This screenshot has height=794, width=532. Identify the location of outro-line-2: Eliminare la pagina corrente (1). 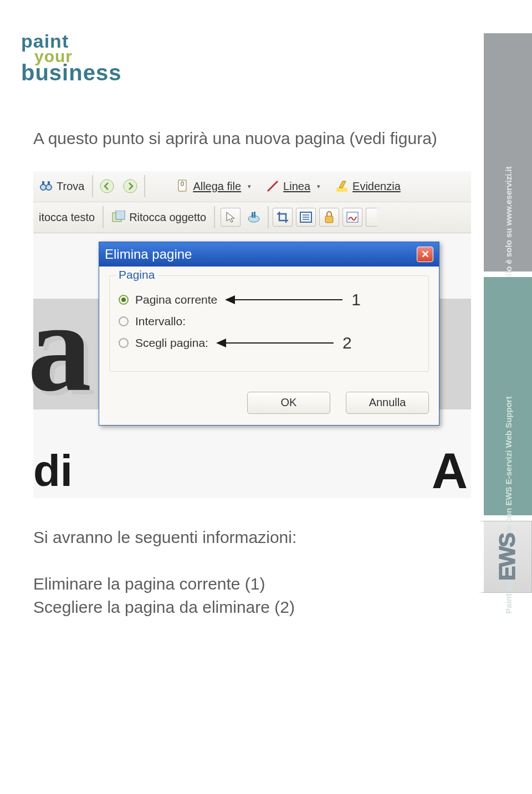
(252, 584).